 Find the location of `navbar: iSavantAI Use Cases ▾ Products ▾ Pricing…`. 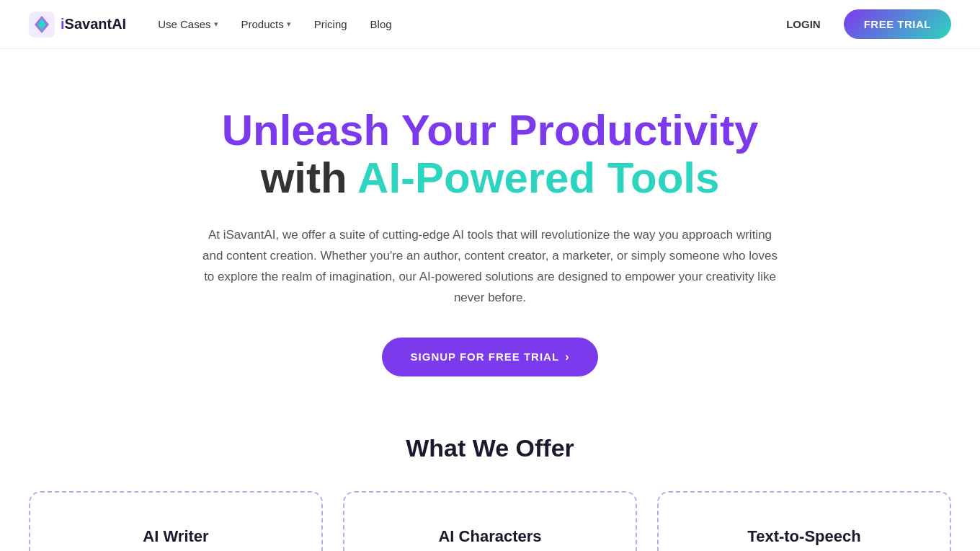

navbar: iSavantAI Use Cases ▾ Products ▾ Pricing… is located at coordinates (490, 25).